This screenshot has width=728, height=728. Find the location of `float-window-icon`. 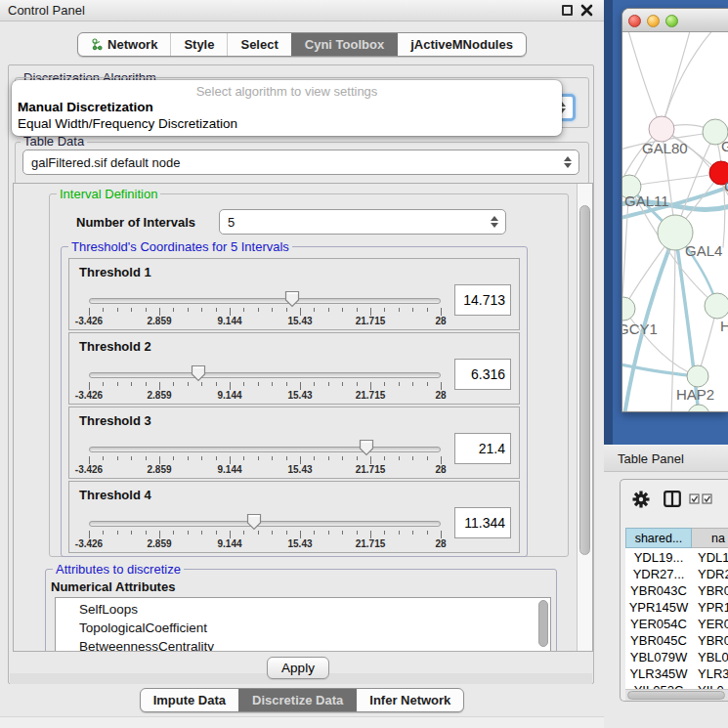

float-window-icon is located at coordinates (567, 10).